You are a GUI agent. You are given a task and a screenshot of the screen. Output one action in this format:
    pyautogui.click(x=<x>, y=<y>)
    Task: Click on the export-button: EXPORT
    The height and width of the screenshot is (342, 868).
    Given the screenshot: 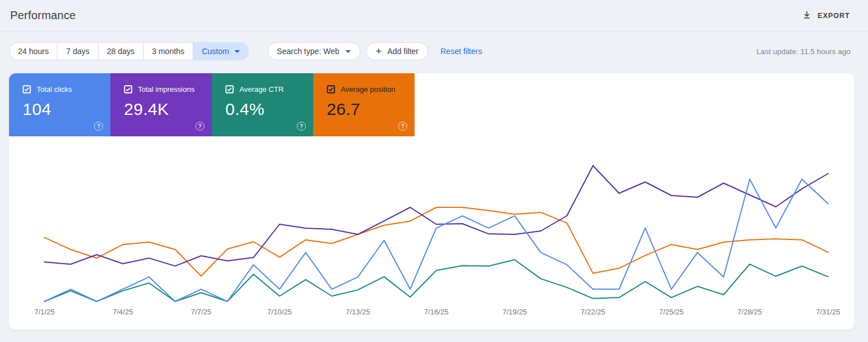 What is the action you would take?
    pyautogui.click(x=826, y=16)
    